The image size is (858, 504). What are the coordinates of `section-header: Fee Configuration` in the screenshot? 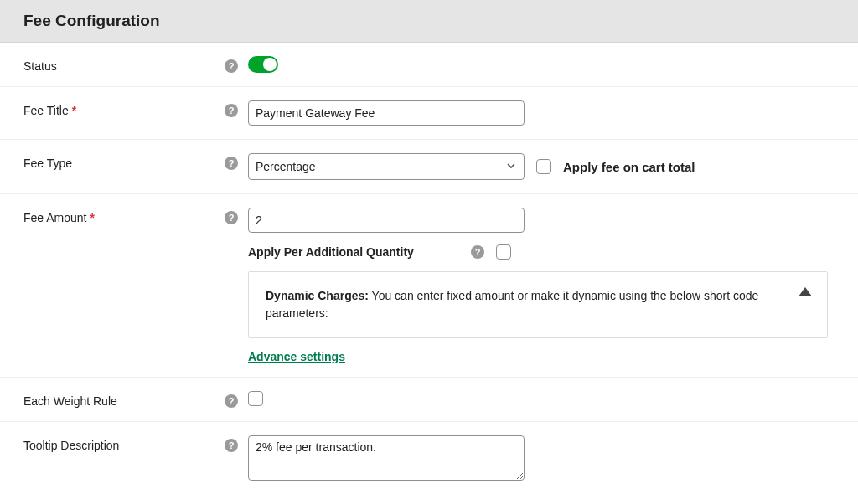 It's located at (429, 22).